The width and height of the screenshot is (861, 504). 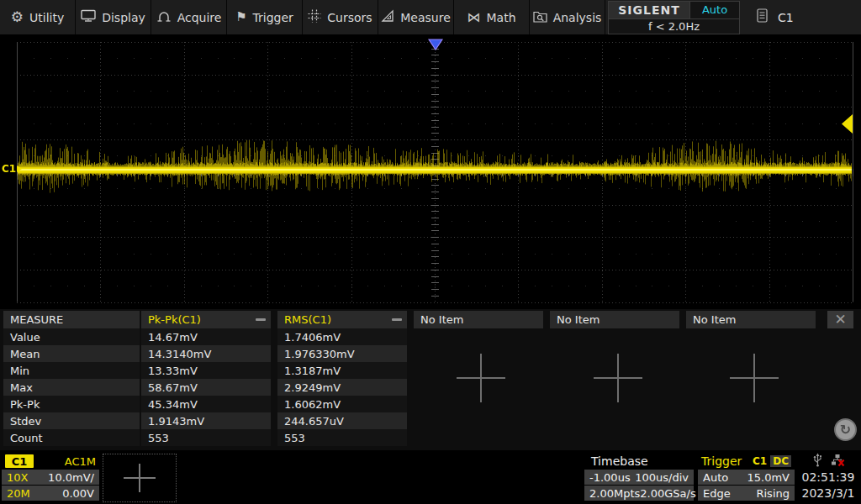 I want to click on display-icon, so click(x=88, y=17).